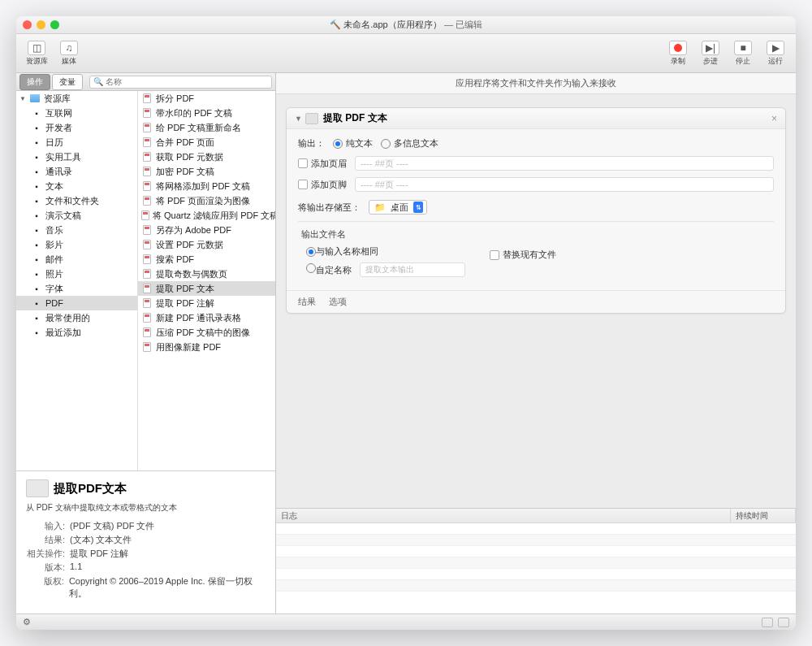 Image resolution: width=812 pixels, height=646 pixels. Describe the element at coordinates (77, 281) in the screenshot. I see `library-list: ▼资源库▪互联网▪开发者▪日历▪实用工具▪通讯录▪文本▪文件和文件夹▪演示文稿▪…` at that location.